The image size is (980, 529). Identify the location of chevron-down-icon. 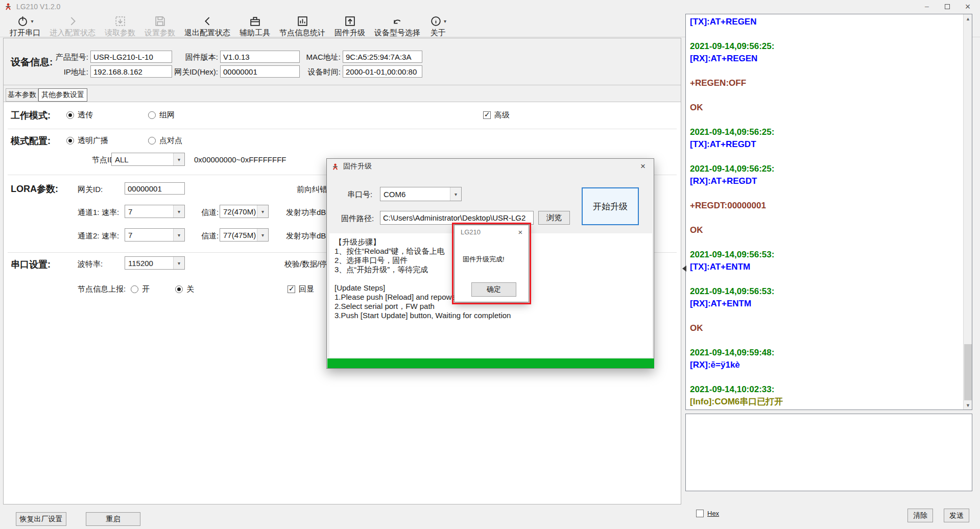
(456, 194).